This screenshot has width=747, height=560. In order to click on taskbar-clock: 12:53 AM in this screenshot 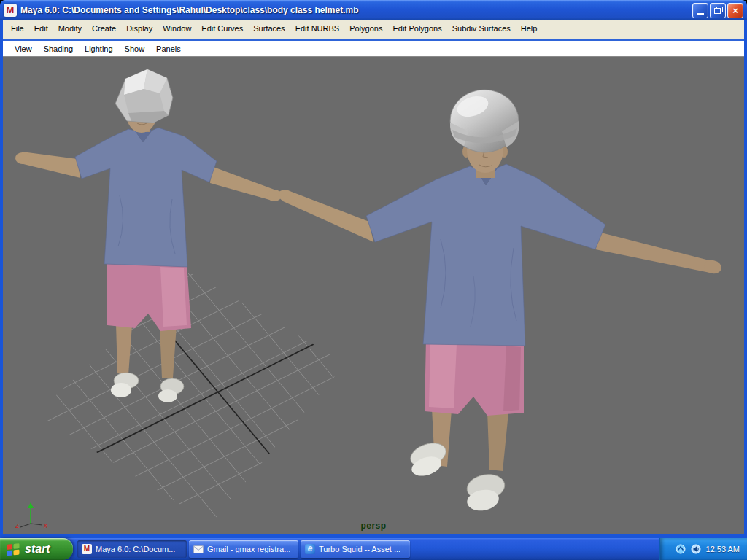, I will do `click(723, 549)`.